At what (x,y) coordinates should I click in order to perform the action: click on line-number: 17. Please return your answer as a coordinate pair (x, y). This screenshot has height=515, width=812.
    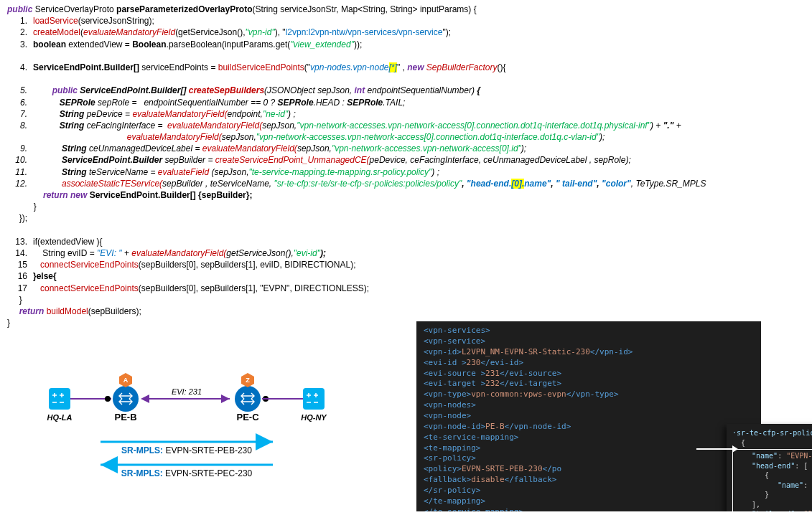
    Looking at the image, I should click on (17, 288).